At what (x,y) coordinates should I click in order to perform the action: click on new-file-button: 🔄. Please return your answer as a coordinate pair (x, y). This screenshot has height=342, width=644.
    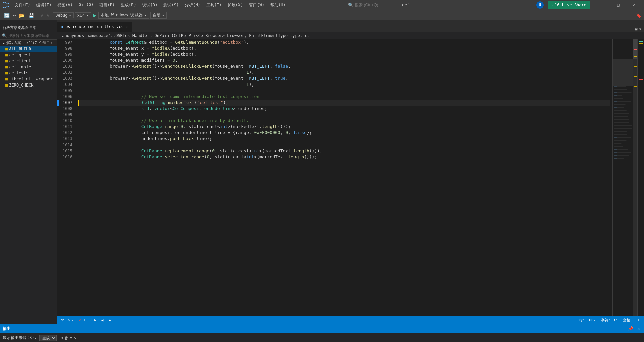
    Looking at the image, I should click on (7, 15).